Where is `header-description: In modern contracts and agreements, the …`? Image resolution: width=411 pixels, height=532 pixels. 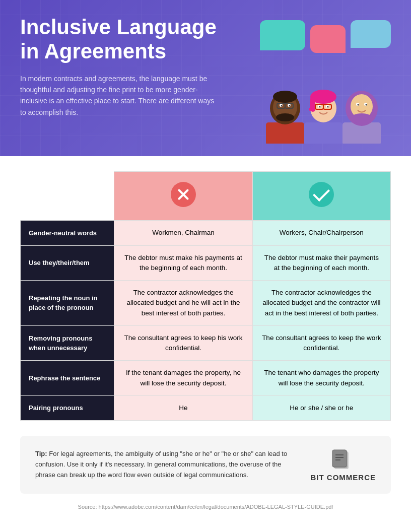
header-description: In modern contracts and agreements, the … is located at coordinates (121, 96).